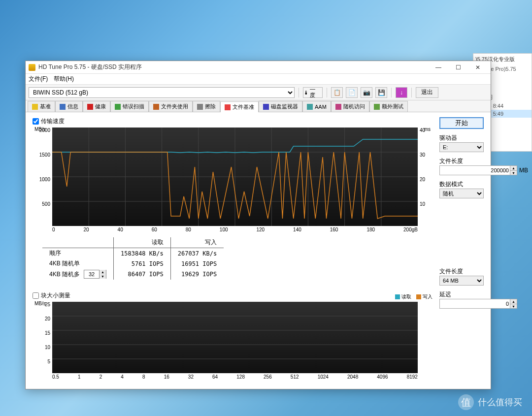 The image size is (532, 416). I want to click on block-size-label: 块大小测量, so click(56, 295).